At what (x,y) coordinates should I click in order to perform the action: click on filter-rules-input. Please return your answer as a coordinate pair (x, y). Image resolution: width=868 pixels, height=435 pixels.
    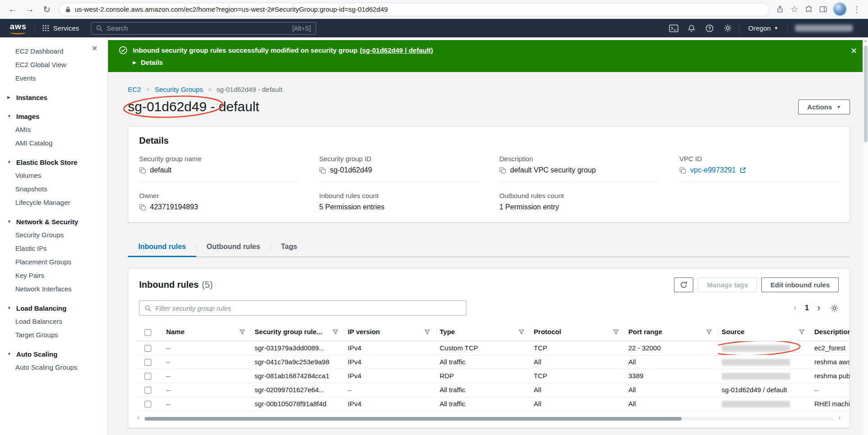
    Looking at the image, I should click on (308, 308).